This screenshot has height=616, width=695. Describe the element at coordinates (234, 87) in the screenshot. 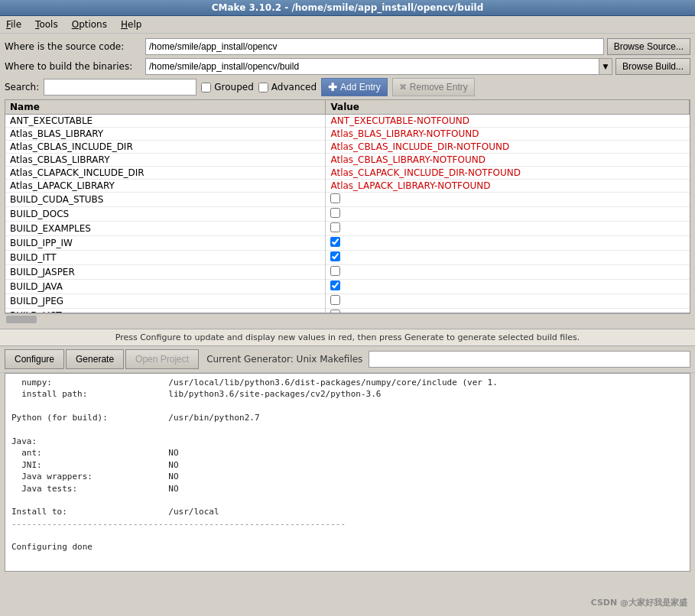

I see `grouped-label: Grouped` at that location.